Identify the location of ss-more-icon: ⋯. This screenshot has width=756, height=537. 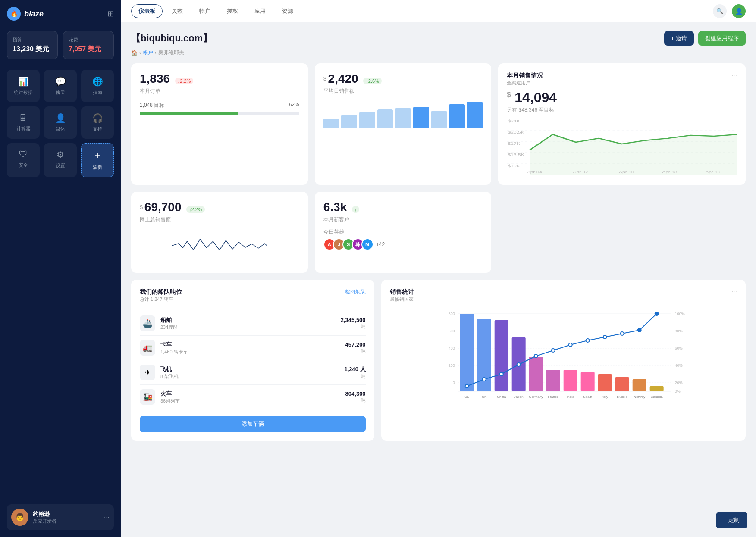
(734, 298).